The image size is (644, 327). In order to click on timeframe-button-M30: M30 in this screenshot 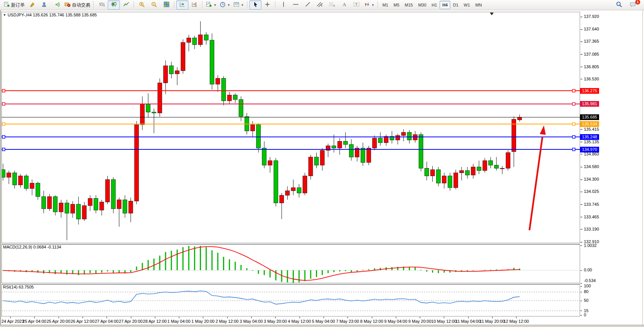, I will do `click(422, 5)`.